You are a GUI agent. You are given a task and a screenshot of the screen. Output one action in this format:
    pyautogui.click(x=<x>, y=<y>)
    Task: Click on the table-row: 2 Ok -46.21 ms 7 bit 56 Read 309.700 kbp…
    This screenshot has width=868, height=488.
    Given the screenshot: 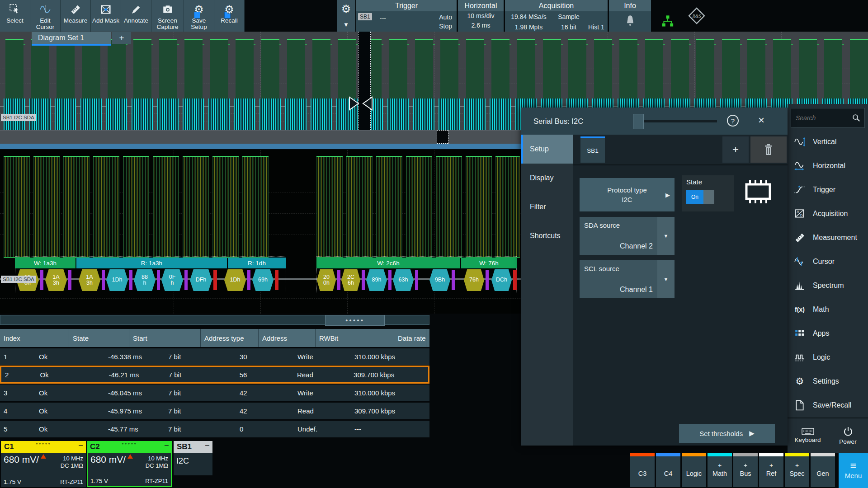 What is the action you would take?
    pyautogui.click(x=215, y=375)
    